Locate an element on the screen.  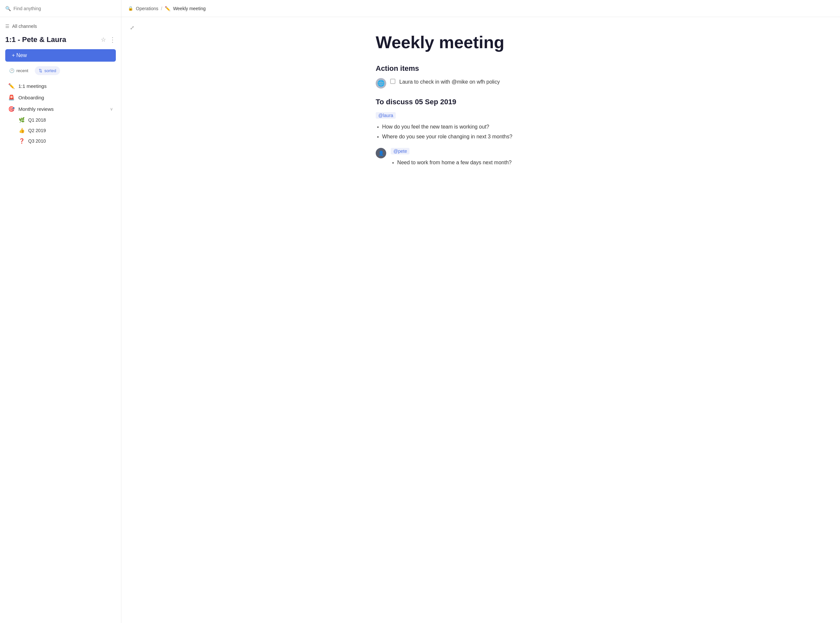
all-channels-label: All channels is located at coordinates (25, 26).